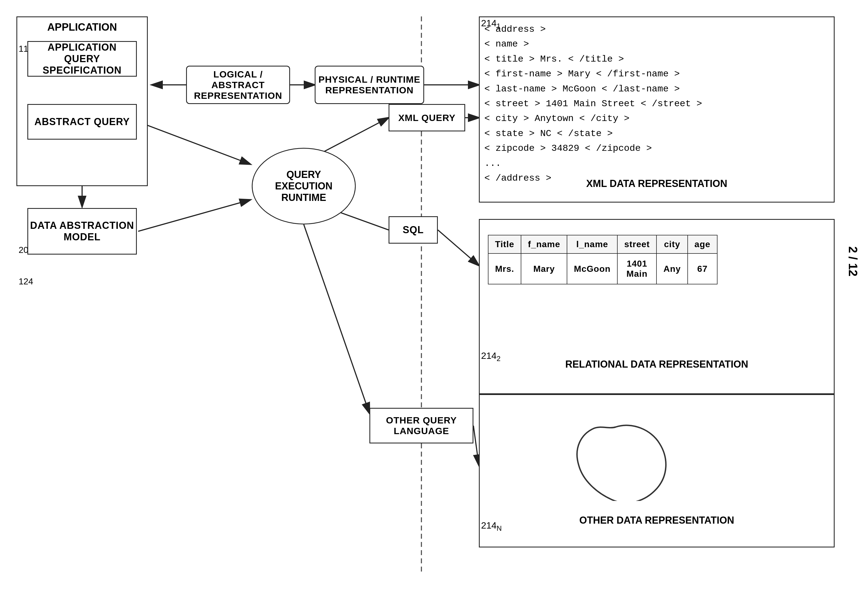  What do you see at coordinates (657, 29) in the screenshot?
I see `xml-data-line: < address >` at bounding box center [657, 29].